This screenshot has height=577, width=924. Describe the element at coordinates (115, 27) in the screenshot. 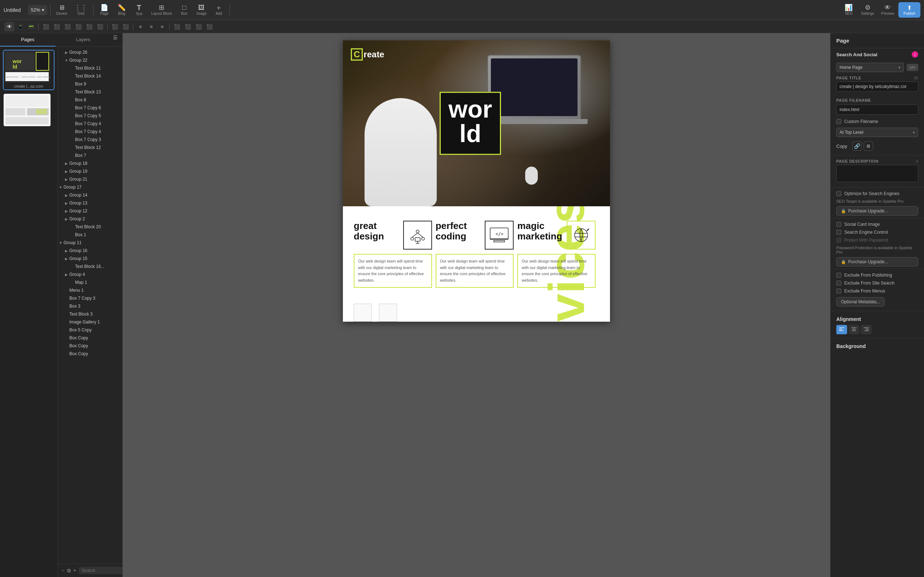

I see `distribute-h-button: ⬛` at that location.